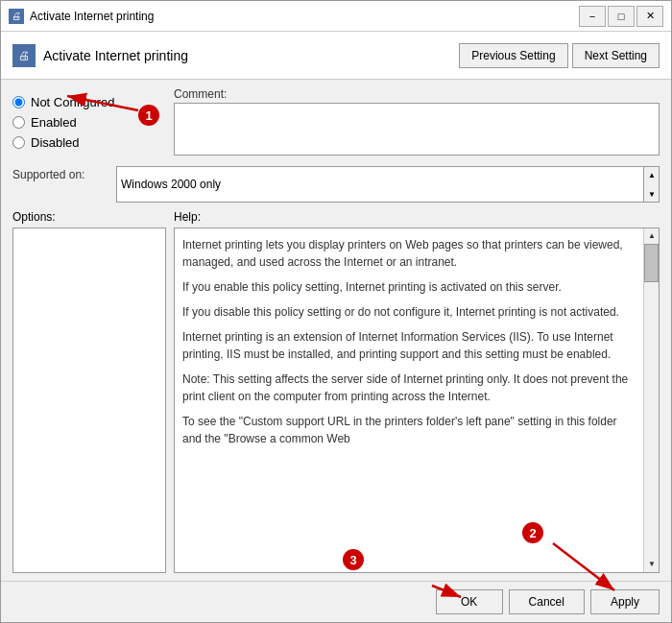 The width and height of the screenshot is (672, 623). Describe the element at coordinates (469, 602) in the screenshot. I see `ok-button: OK` at that location.